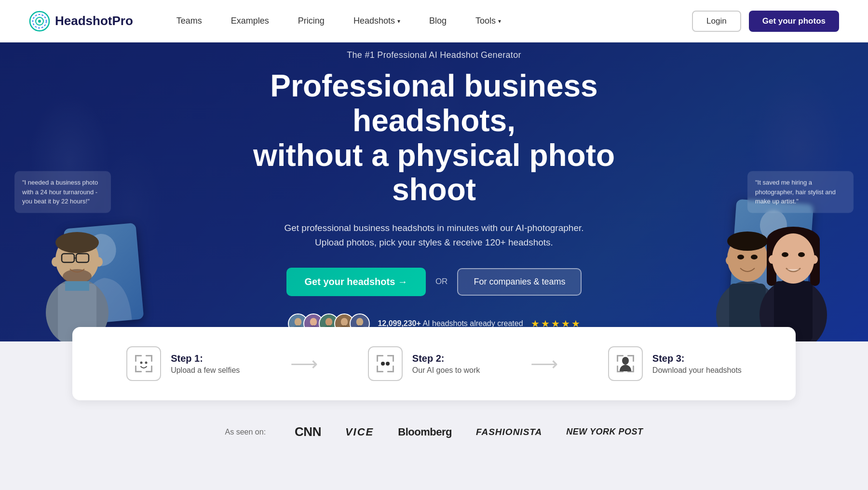  What do you see at coordinates (40, 21) in the screenshot?
I see `logo-icon` at bounding box center [40, 21].